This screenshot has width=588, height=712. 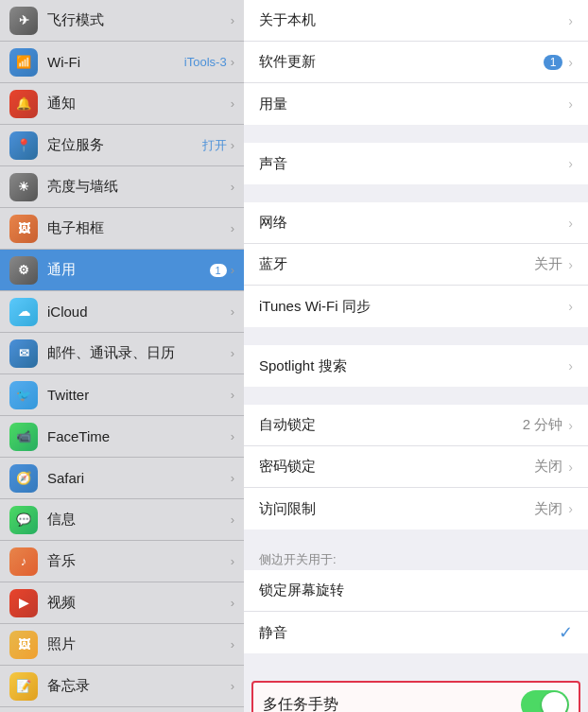 I want to click on location-icon: 📍, so click(x=24, y=146).